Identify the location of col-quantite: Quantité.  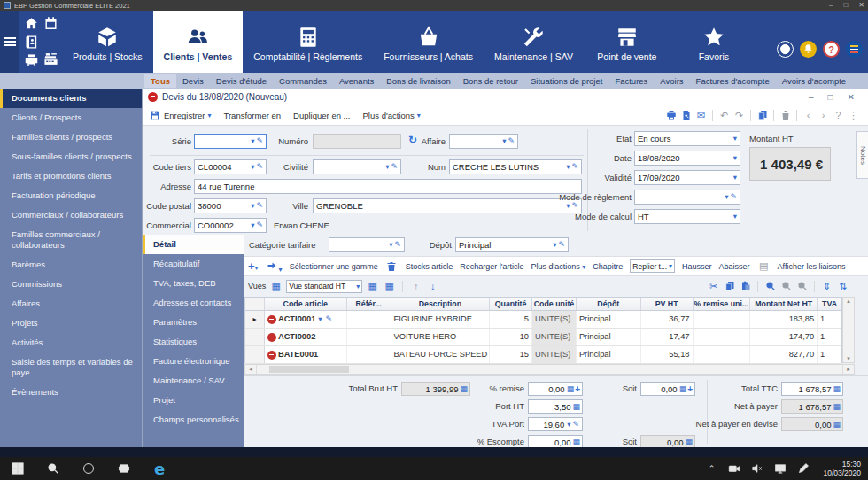
(511, 304).